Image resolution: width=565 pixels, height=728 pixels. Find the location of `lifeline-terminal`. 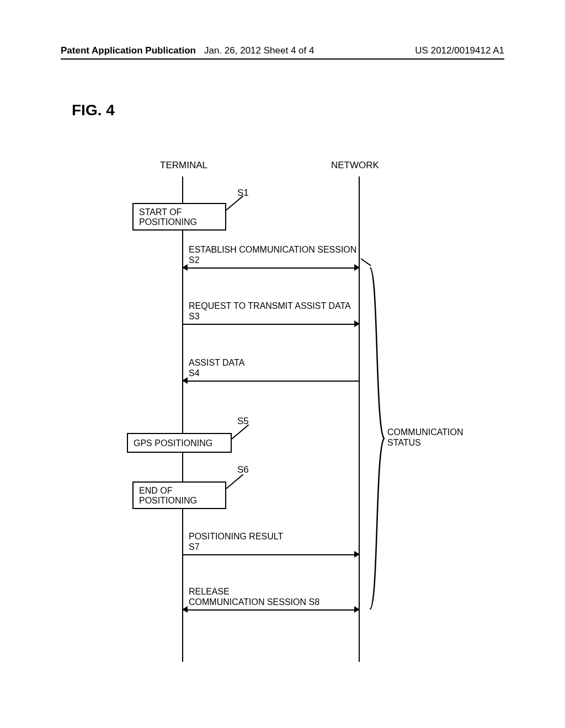

lifeline-terminal is located at coordinates (183, 419).